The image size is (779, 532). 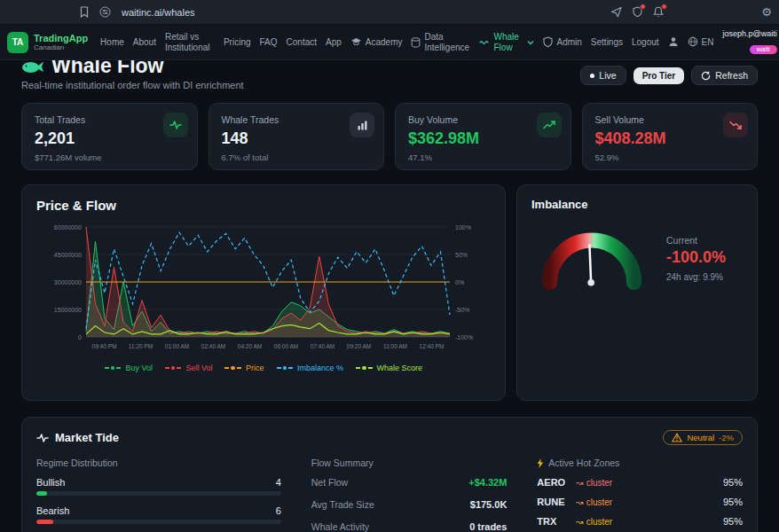 I want to click on imbalance-avg: 24h avg: 9.9%, so click(x=696, y=277).